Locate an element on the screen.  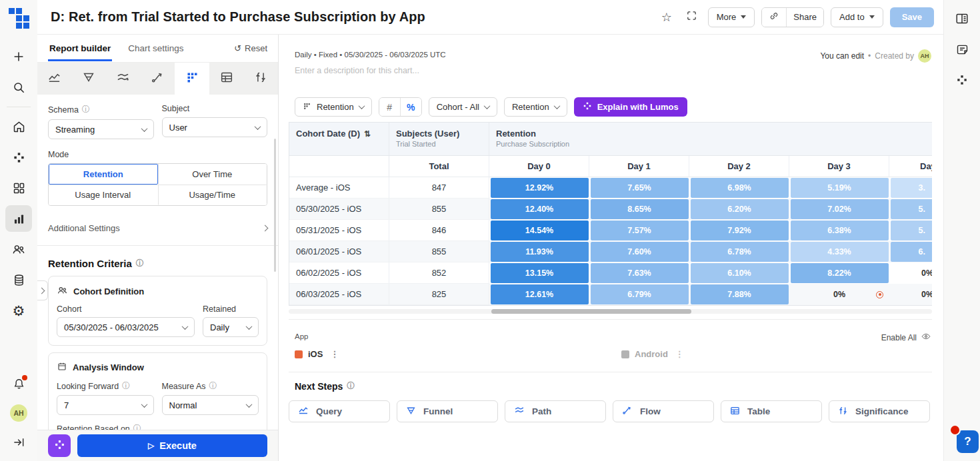
retention-cell: 7.92% is located at coordinates (739, 230).